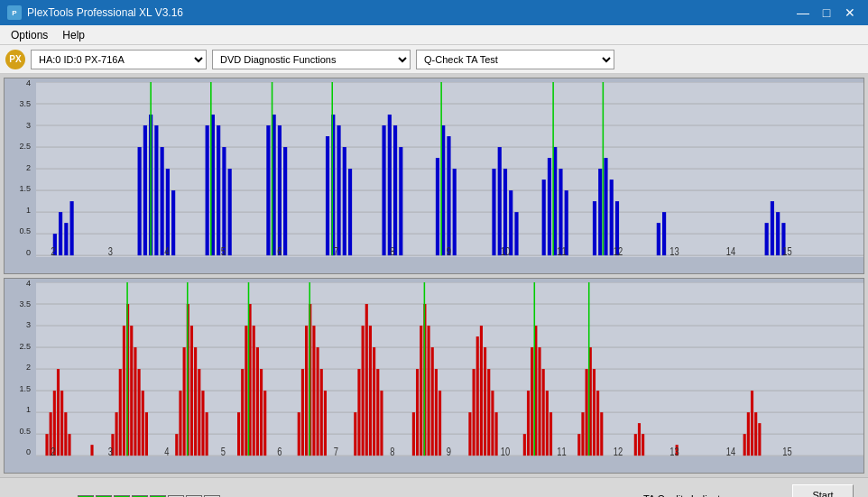 The height and width of the screenshot is (497, 868). What do you see at coordinates (674, 251) in the screenshot?
I see `svg-text: 13` at bounding box center [674, 251].